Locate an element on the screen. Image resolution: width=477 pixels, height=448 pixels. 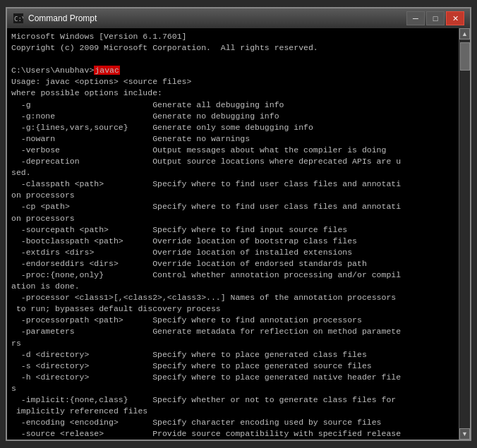
window-controls: ─ □ ✕ is located at coordinates (435, 18).